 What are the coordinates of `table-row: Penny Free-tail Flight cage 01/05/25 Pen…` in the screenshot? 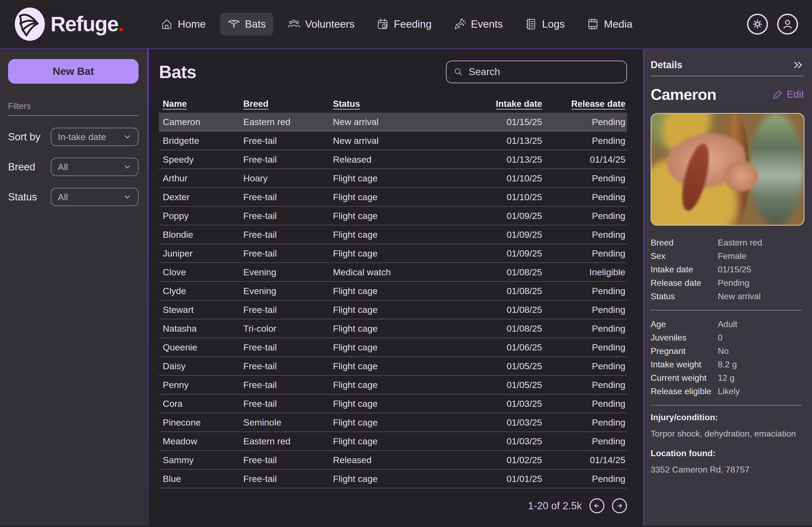 It's located at (393, 385).